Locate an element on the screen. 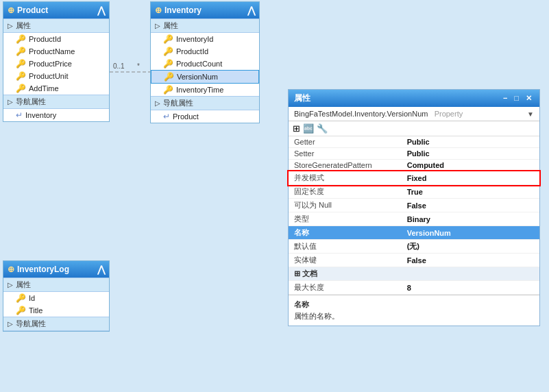 The height and width of the screenshot is (392, 549). entity-product: ⊕ Product ⋀ ▷ 属性 🔑ProductId 🔑ProductName… is located at coordinates (56, 62).